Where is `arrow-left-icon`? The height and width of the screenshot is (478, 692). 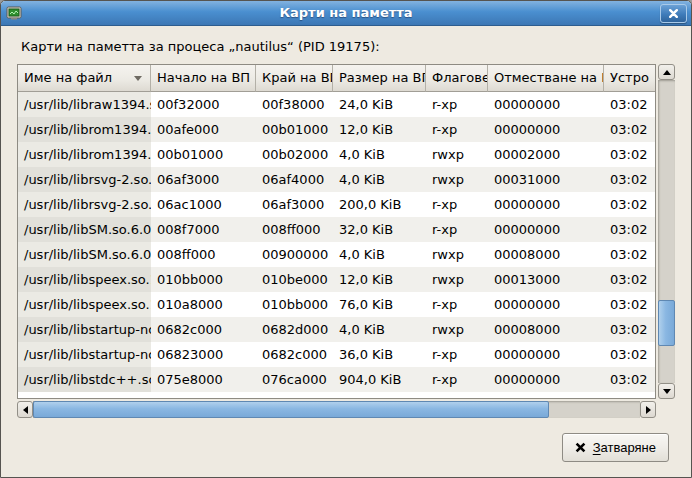 arrow-left-icon is located at coordinates (26, 410).